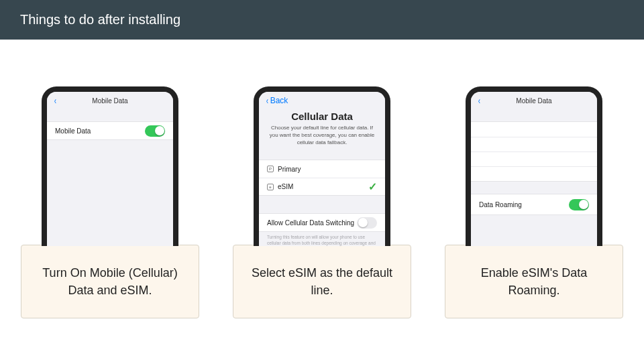  I want to click on phone-screen: ‹ Back Cellular Data Choose your default…, so click(322, 169).